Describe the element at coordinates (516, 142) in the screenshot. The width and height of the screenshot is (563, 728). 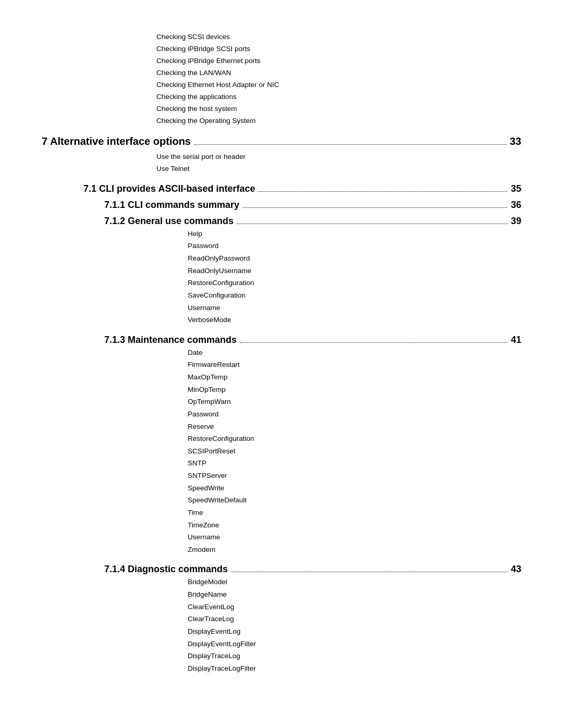
I see `section-7-page: 33` at that location.